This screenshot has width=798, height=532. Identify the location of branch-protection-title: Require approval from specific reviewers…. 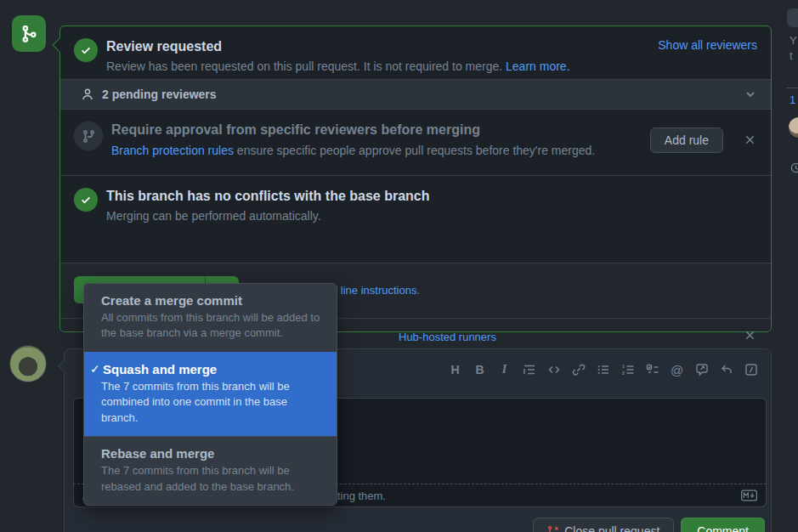
(354, 131).